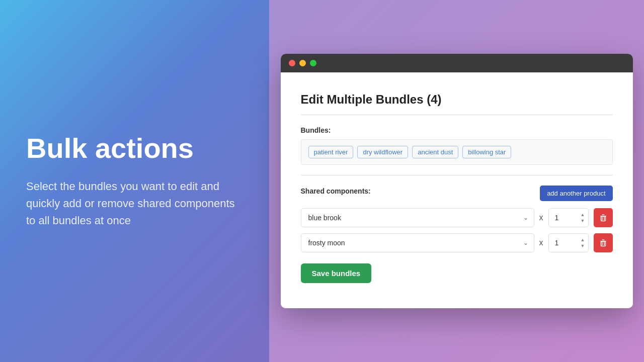 This screenshot has height=362, width=644. I want to click on product-row-1: blue brook frosty moon ⌄ x ▲ ▼, so click(457, 243).